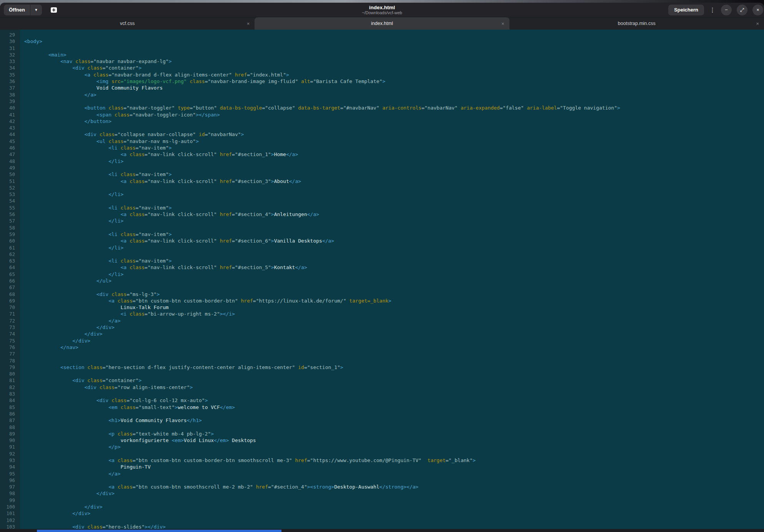 This screenshot has height=532, width=764. What do you see at coordinates (382, 35) in the screenshot?
I see `code-line: 29` at bounding box center [382, 35].